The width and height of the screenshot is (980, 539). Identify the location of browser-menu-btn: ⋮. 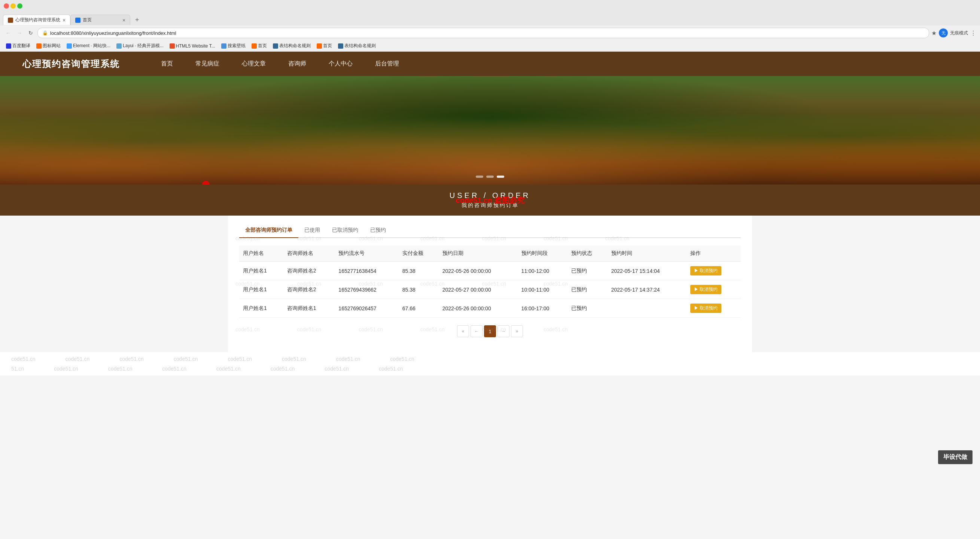
(973, 33).